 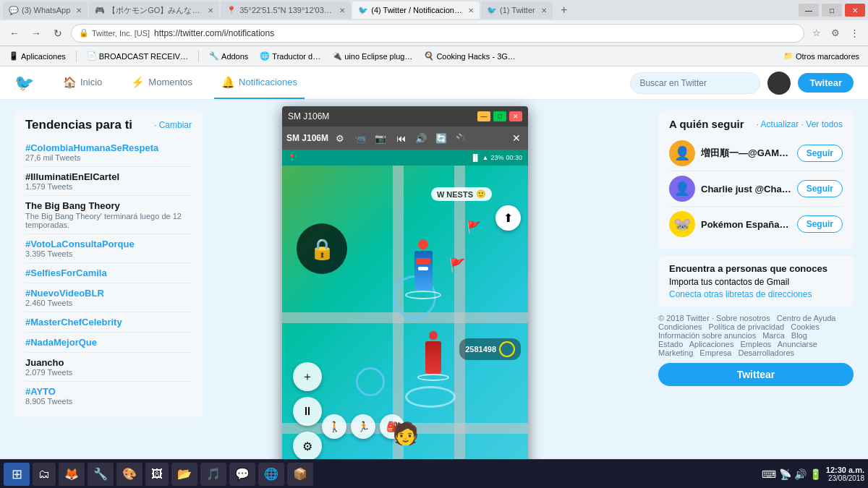 I want to click on trend-item-7: #MasterChefCelebrity, so click(x=109, y=322).